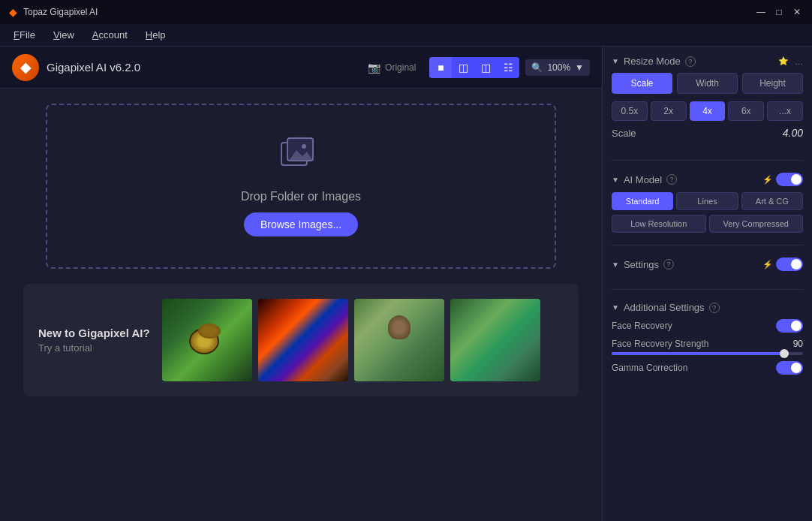 This screenshot has height=521, width=812. I want to click on zoom-level: 100%, so click(558, 68).